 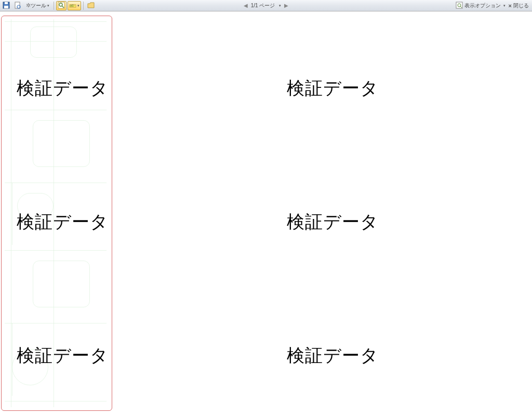 What do you see at coordinates (91, 6) in the screenshot?
I see `open-folder-icon` at bounding box center [91, 6].